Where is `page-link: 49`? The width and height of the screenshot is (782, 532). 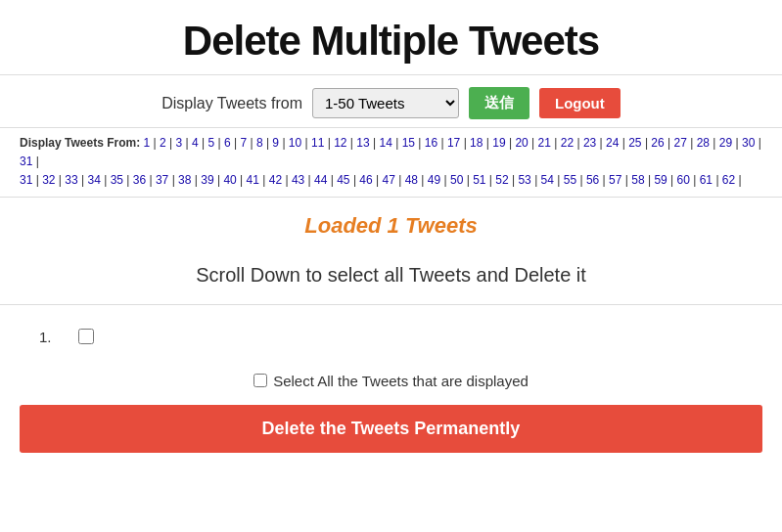 page-link: 49 is located at coordinates (435, 180).